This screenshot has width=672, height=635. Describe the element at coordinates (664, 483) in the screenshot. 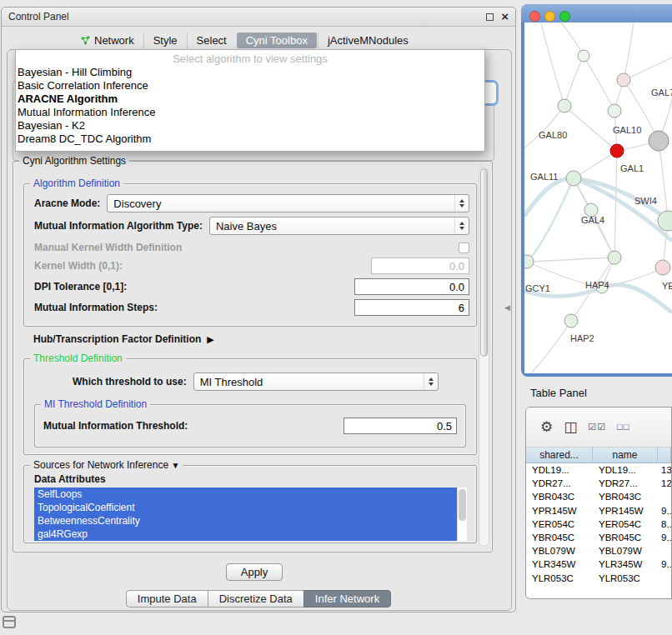

I see `table-cell: 12...` at that location.